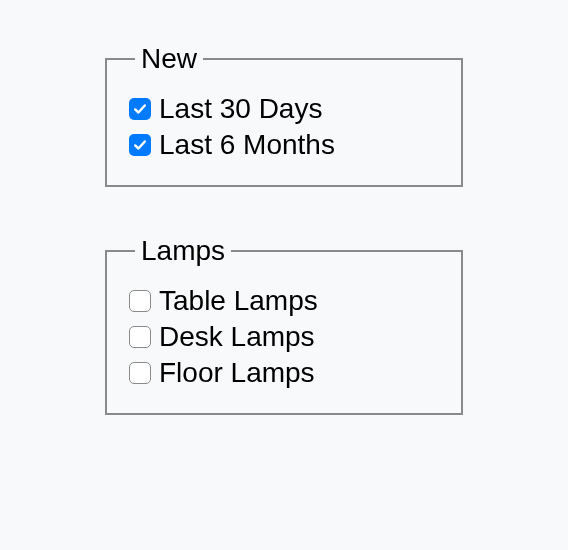 The height and width of the screenshot is (550, 568). Describe the element at coordinates (247, 144) in the screenshot. I see `option-label: Last 6 Months` at that location.